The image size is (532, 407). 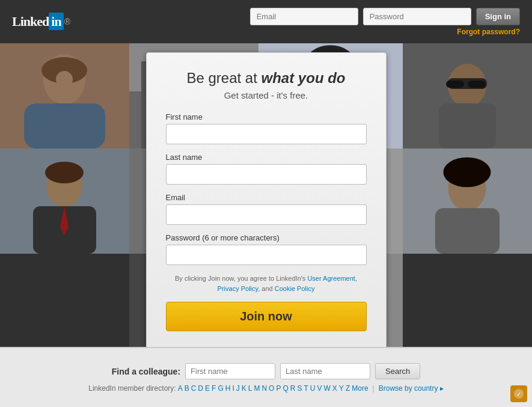 What do you see at coordinates (299, 388) in the screenshot?
I see `dir-link-s: S` at bounding box center [299, 388].